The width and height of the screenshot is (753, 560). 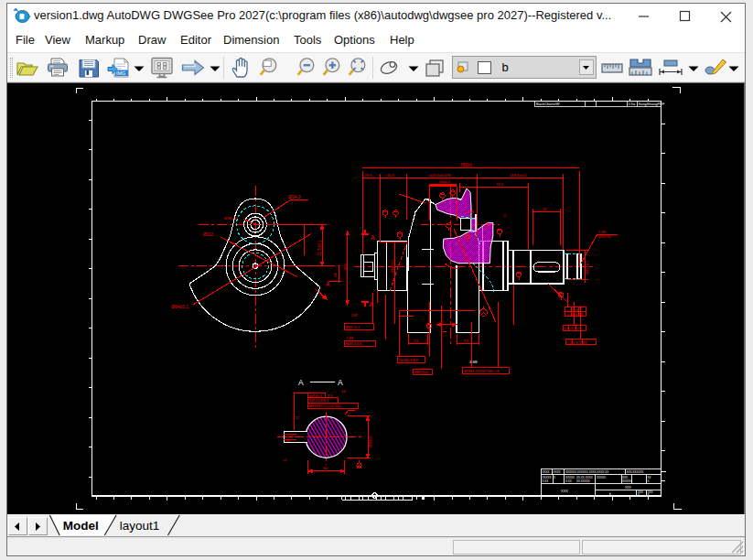 What do you see at coordinates (573, 328) in the screenshot?
I see `svg-text: ∥ 0.02 C-D` at bounding box center [573, 328].